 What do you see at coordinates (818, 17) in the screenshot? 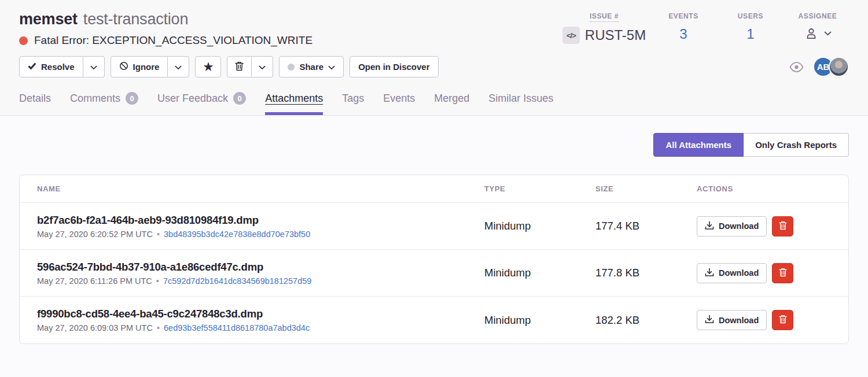
I see `assignee-label: ASSIGNEE` at bounding box center [818, 17].